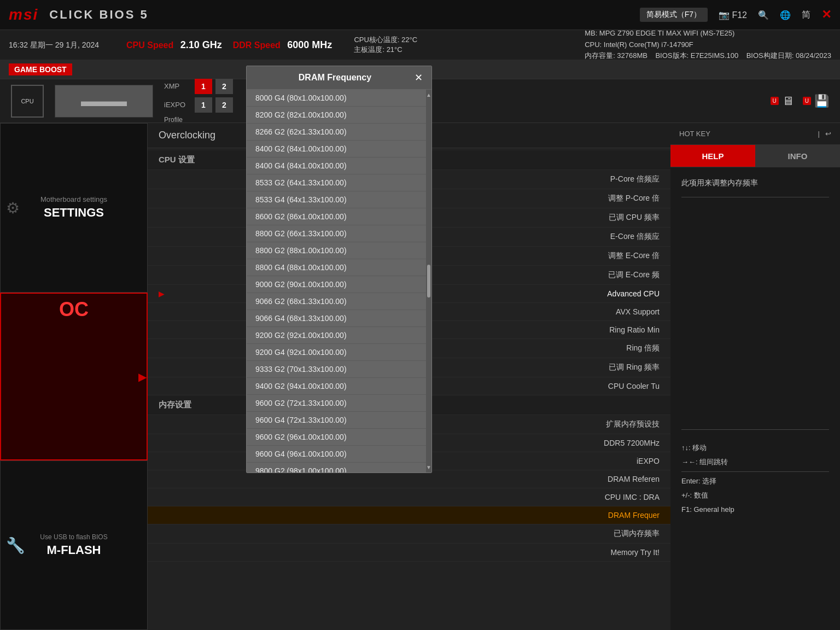  I want to click on list-item: 9800 G2 (98x1.00x100.00), so click(336, 468).